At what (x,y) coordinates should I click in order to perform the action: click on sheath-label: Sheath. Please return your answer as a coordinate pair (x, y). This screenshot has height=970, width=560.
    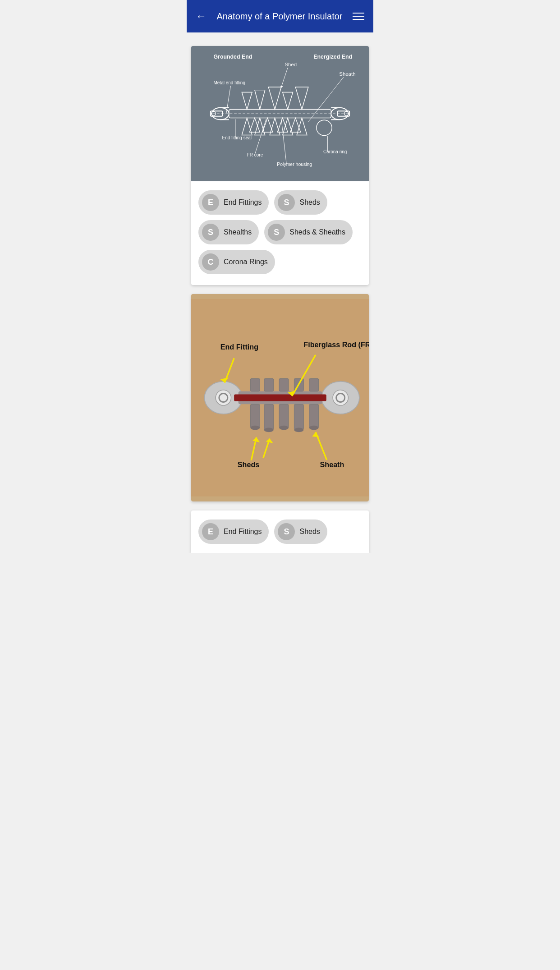
    Looking at the image, I should click on (347, 74).